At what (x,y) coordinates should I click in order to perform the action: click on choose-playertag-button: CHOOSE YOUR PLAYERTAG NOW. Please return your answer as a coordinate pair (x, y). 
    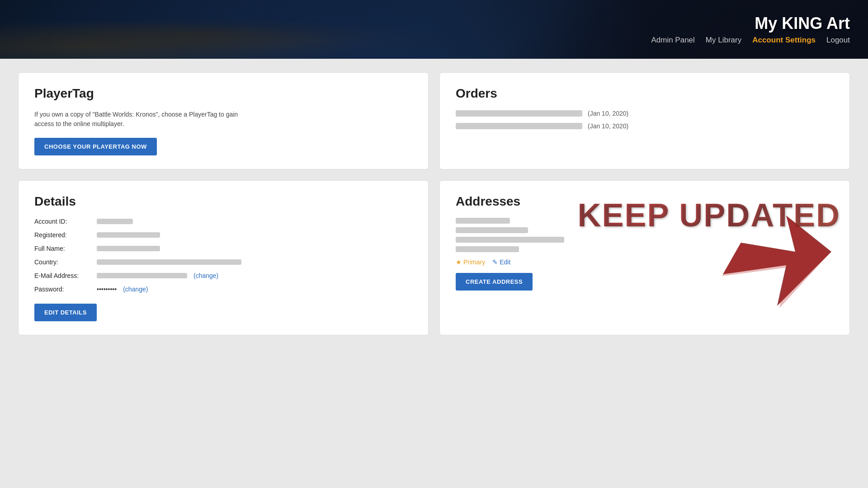
    Looking at the image, I should click on (96, 146).